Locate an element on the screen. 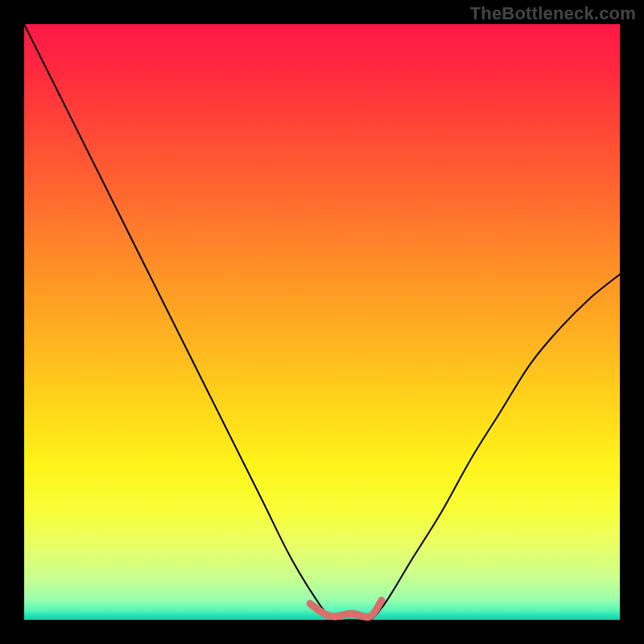 The image size is (644, 644). valley-marker is located at coordinates (346, 609).